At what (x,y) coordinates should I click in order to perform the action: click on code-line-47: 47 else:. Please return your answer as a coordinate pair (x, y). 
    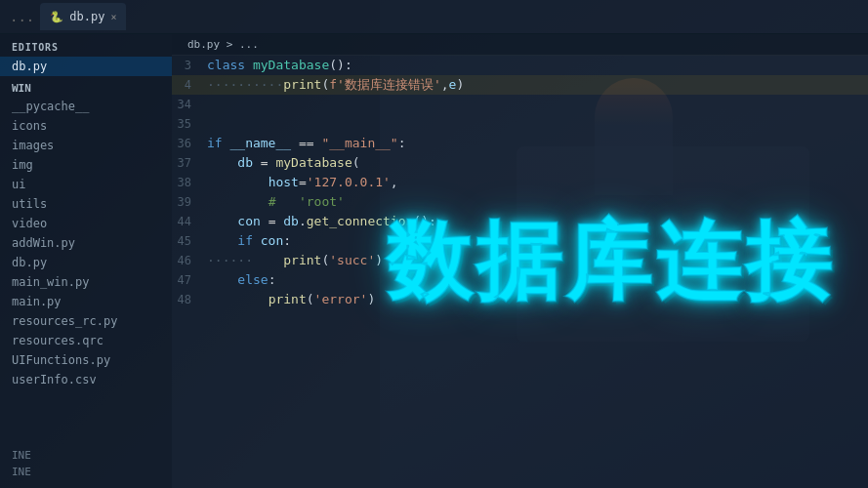
    Looking at the image, I should click on (519, 280).